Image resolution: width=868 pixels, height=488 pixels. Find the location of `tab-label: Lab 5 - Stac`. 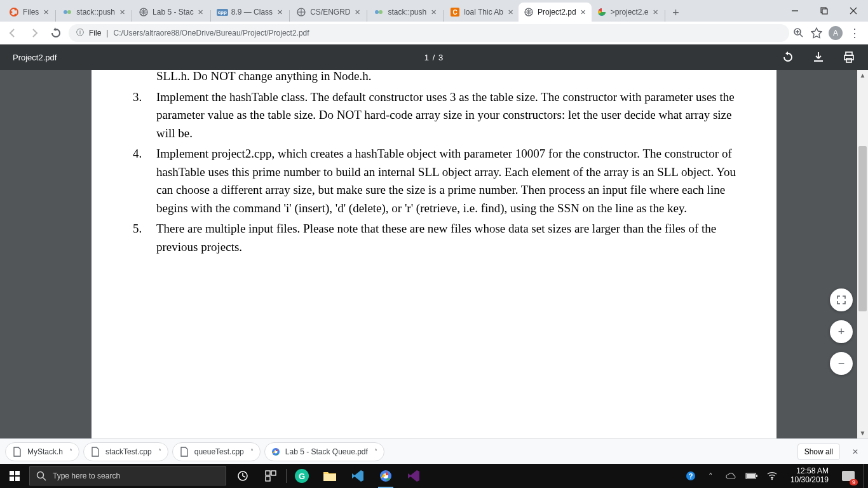

tab-label: Lab 5 - Stac is located at coordinates (173, 12).